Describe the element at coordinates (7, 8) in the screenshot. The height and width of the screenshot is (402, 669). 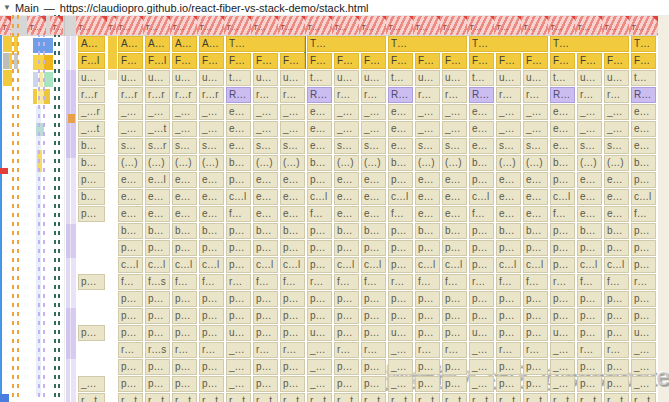
I see `disclosure-triangle: ▼` at that location.